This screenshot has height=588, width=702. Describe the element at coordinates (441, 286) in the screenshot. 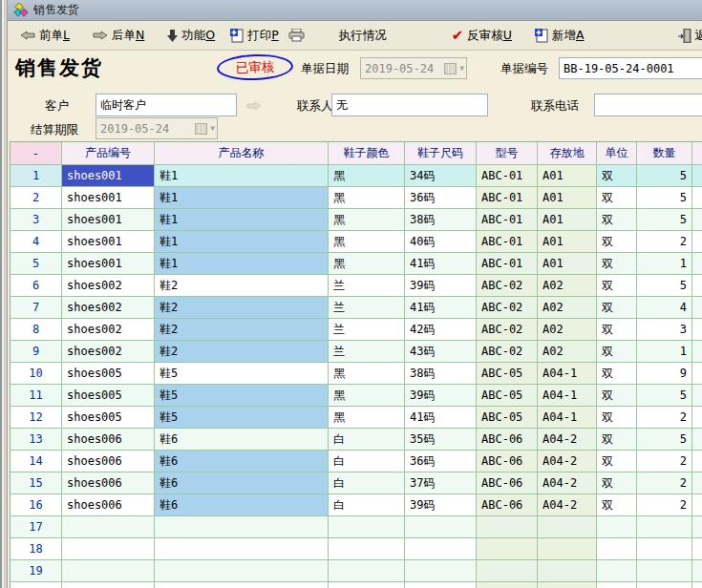

I see `table-cell-size: 39码` at that location.